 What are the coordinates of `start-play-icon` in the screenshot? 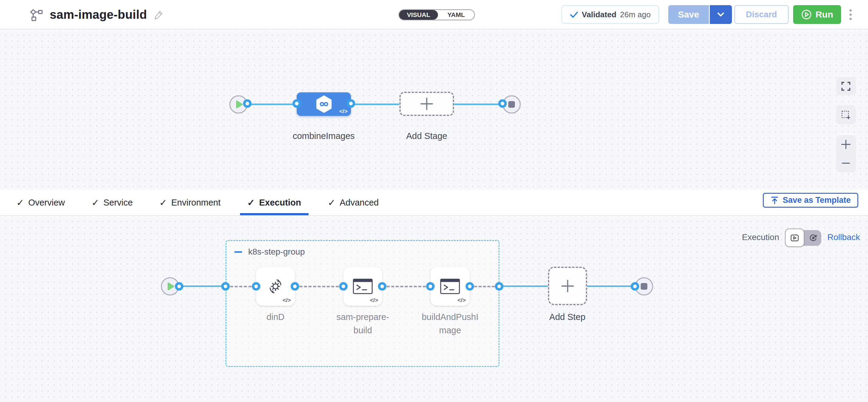 It's located at (171, 286).